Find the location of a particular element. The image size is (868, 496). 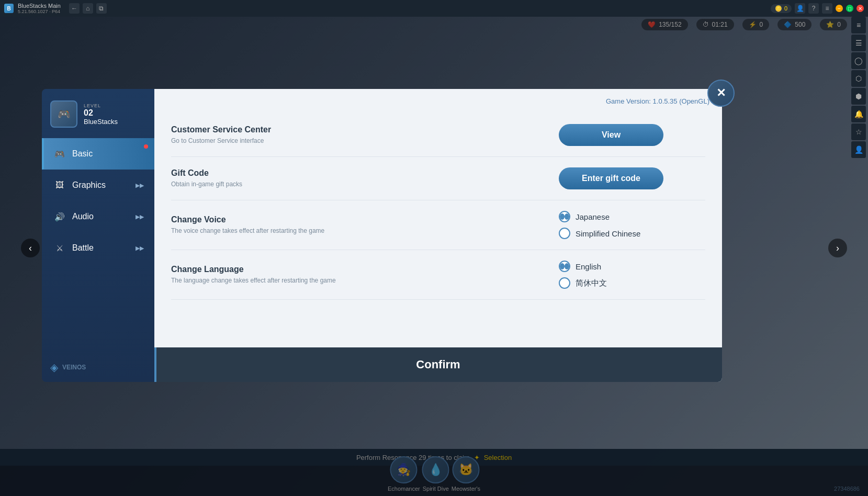

sidebar-label-graphics: Graphics is located at coordinates (102, 185).